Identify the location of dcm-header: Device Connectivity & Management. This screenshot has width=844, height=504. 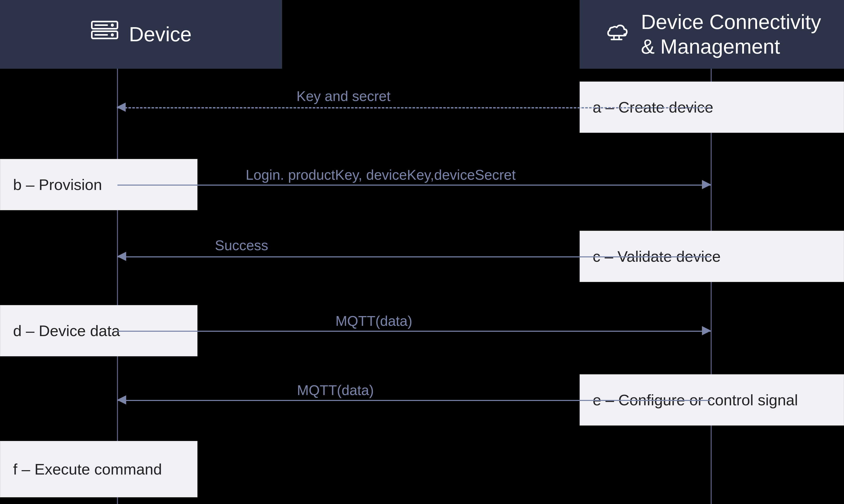
(712, 34).